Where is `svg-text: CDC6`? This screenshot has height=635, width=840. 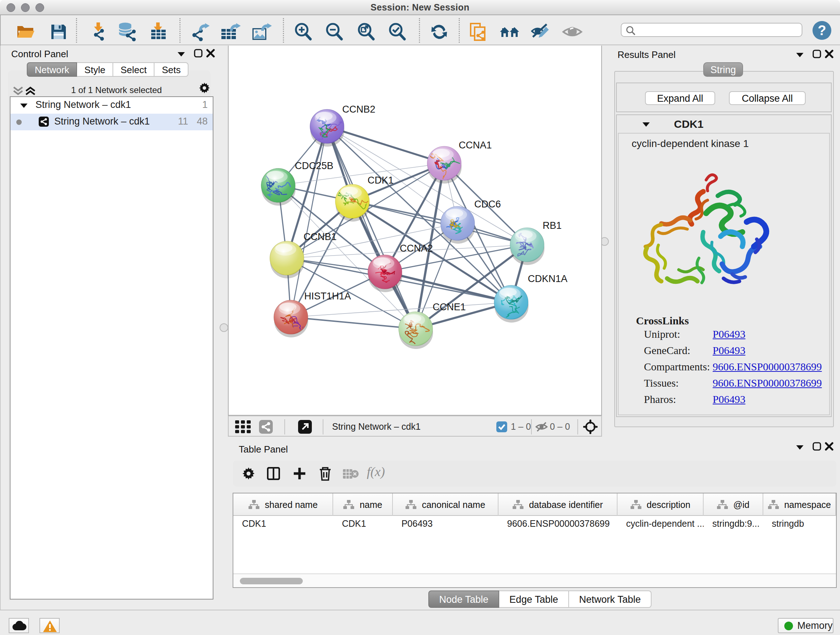
svg-text: CDC6 is located at coordinates (488, 204).